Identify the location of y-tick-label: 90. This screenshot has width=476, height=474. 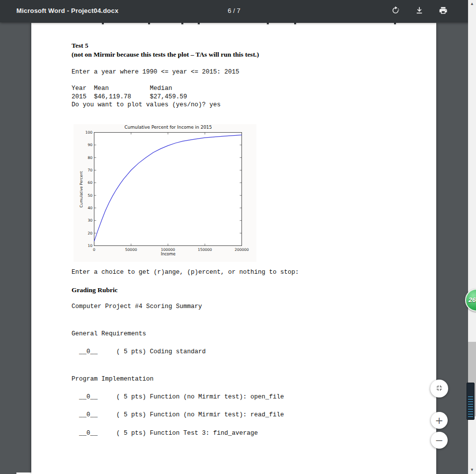
(83, 145).